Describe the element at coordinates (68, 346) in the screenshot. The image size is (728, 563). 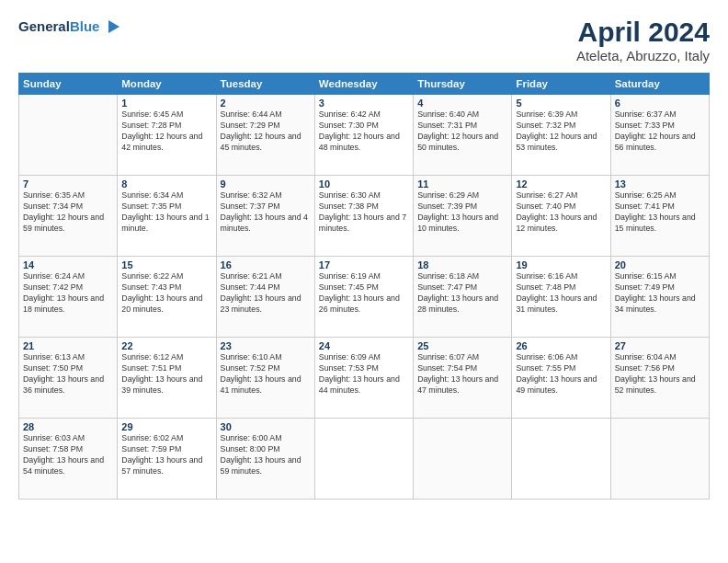
I see `day-number: 21` at that location.